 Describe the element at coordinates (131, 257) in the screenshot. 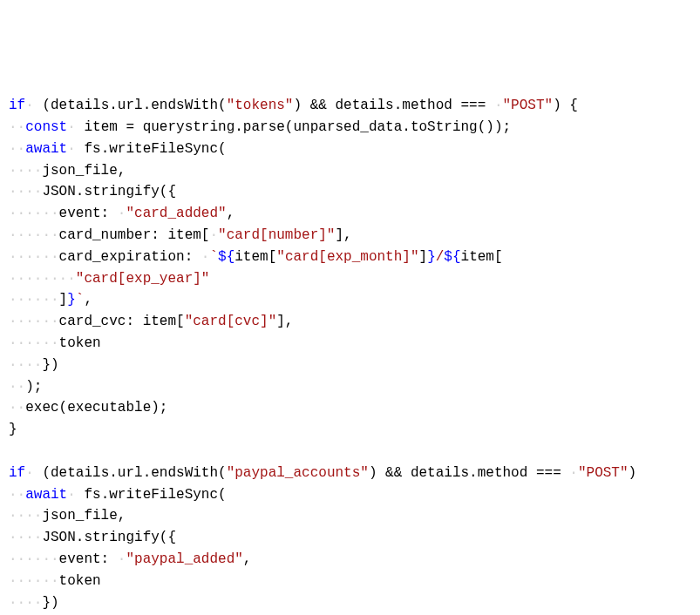

I see `code-text: card_expiration:` at that location.